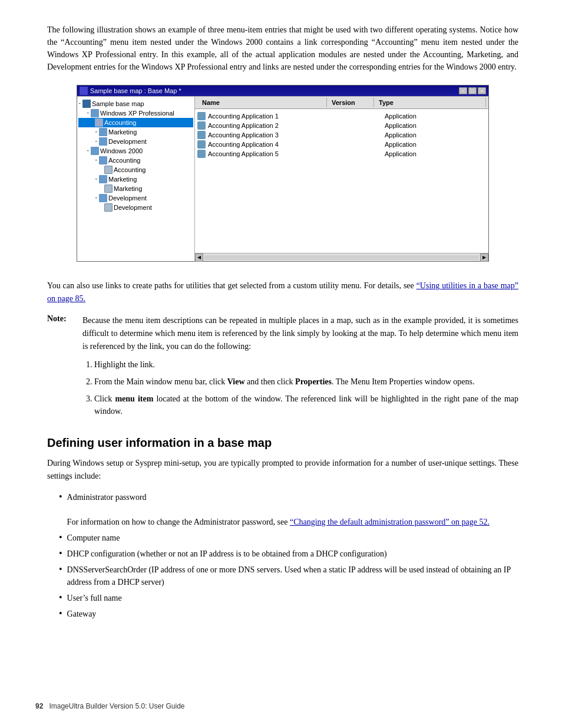 This screenshot has height=728, width=562. I want to click on list-row: Accounting Application 1 Application, so click(342, 116).